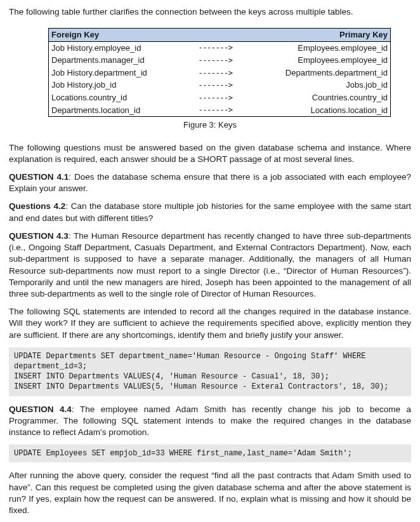  What do you see at coordinates (39, 177) in the screenshot?
I see `q41-label: QUESTION 4.1` at bounding box center [39, 177].